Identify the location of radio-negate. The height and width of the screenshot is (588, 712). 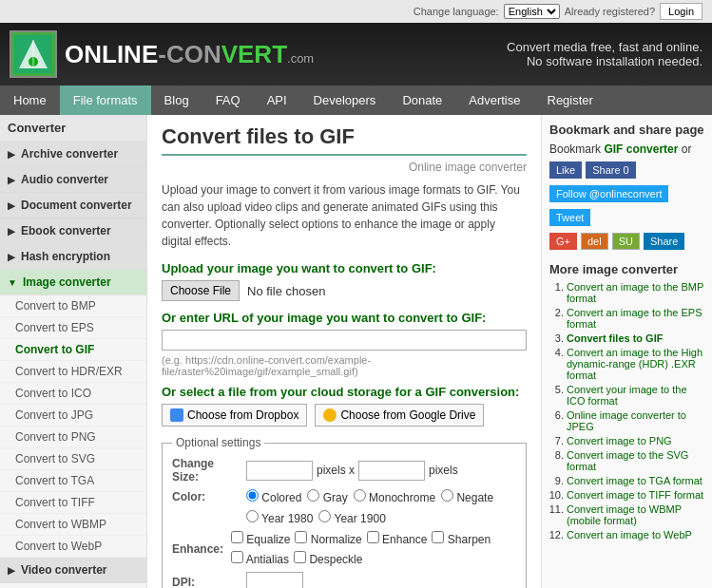
(447, 496).